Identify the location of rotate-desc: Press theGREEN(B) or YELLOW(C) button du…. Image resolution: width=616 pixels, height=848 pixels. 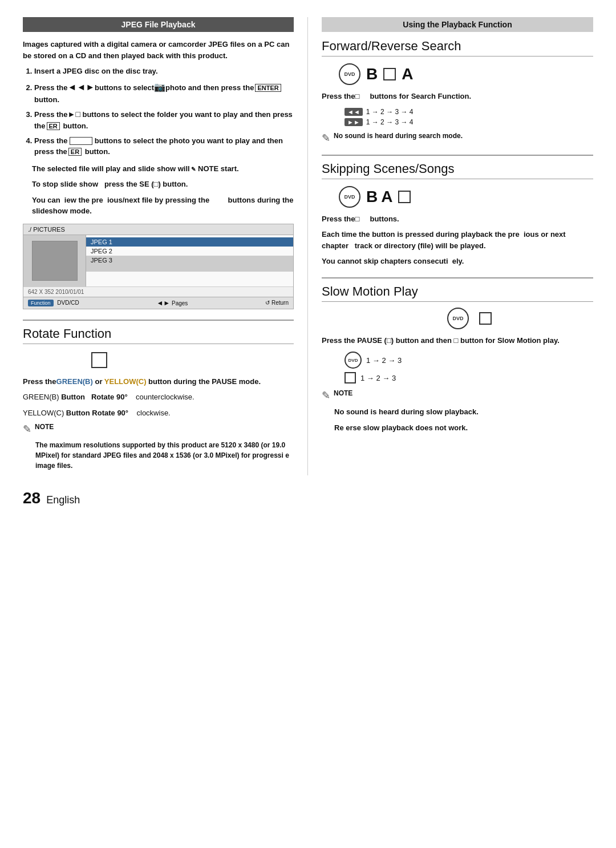
(159, 382).